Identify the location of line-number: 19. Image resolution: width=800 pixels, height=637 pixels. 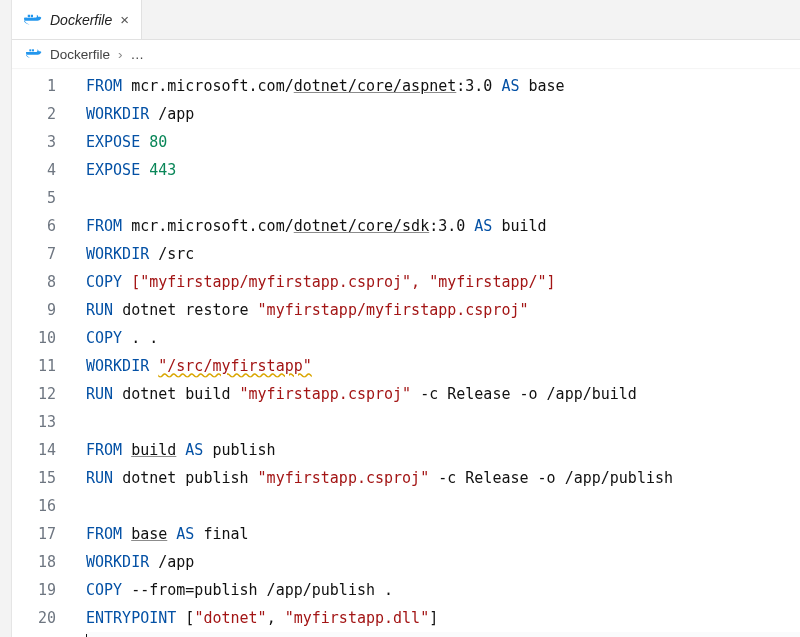
(43, 590).